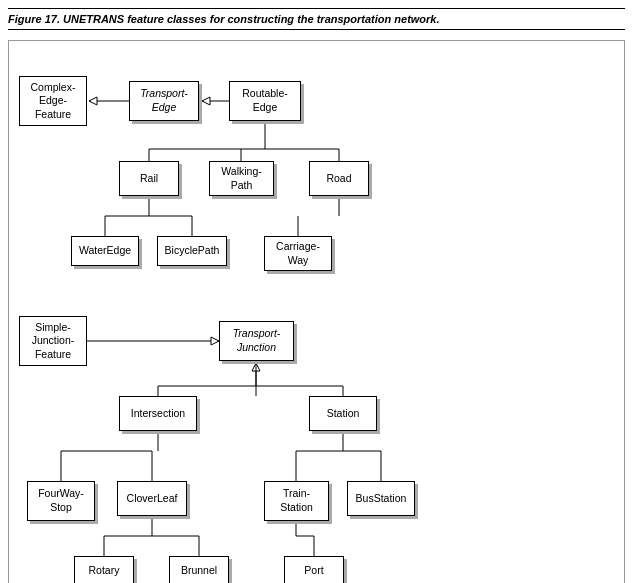 This screenshot has height=583, width=633. I want to click on routable-edge: Routable-Edge, so click(265, 101).